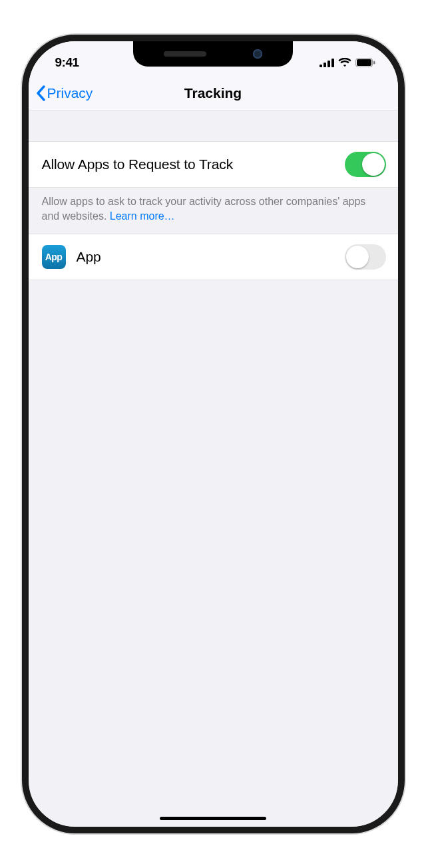 This screenshot has width=426, height=868. What do you see at coordinates (213, 54) in the screenshot?
I see `notch` at bounding box center [213, 54].